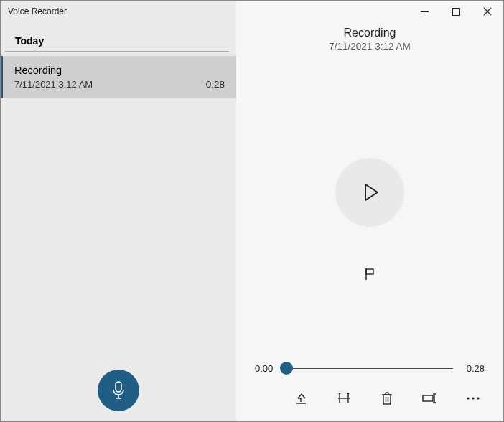 The image size is (504, 422). Describe the element at coordinates (487, 11) in the screenshot. I see `close-icon` at that location.